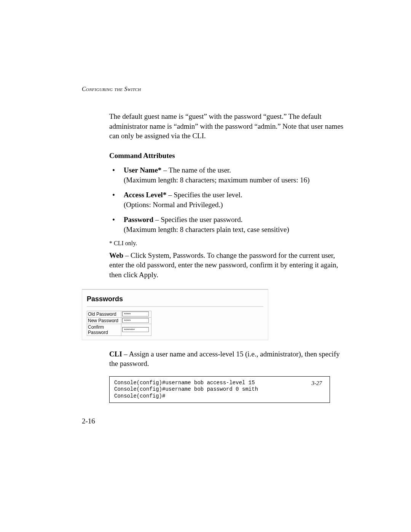  Describe the element at coordinates (219, 89) in the screenshot. I see `running-header: Configuring the Switch` at that location.